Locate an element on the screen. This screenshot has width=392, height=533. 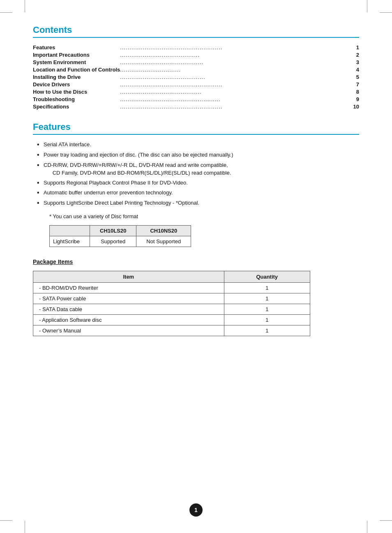
contents-section: Contents Features.......................… is located at coordinates (196, 67).